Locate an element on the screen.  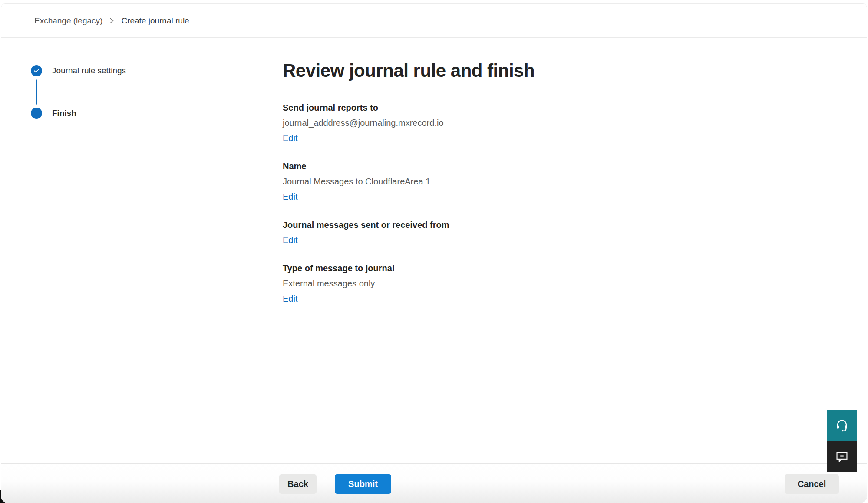
section-label: Journal messages sent or received from is located at coordinates (566, 225).